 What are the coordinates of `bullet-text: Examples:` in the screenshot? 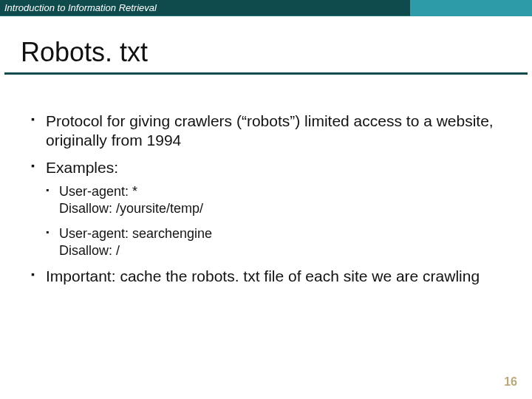 It's located at (82, 167).